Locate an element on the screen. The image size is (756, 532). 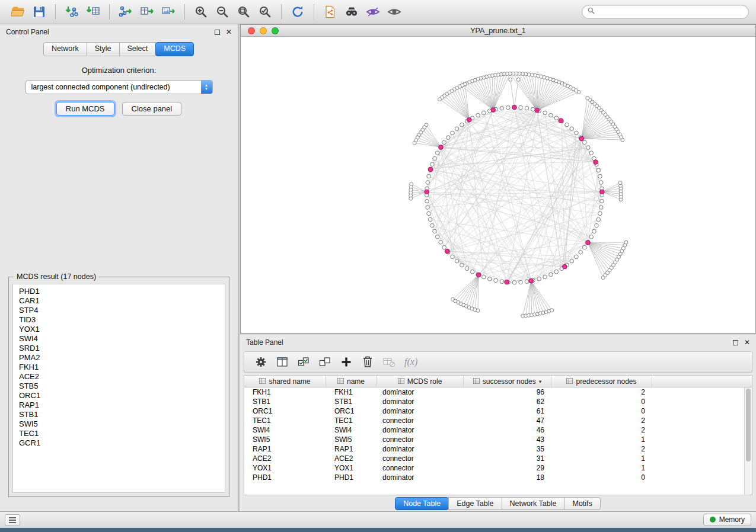
mcds-result-item: STP4 is located at coordinates (119, 310).